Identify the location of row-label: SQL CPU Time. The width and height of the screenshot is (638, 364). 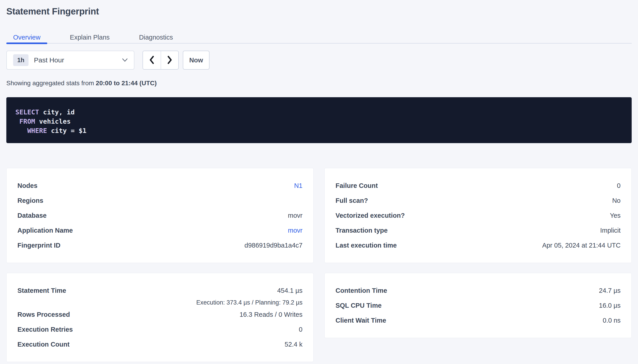
(359, 306).